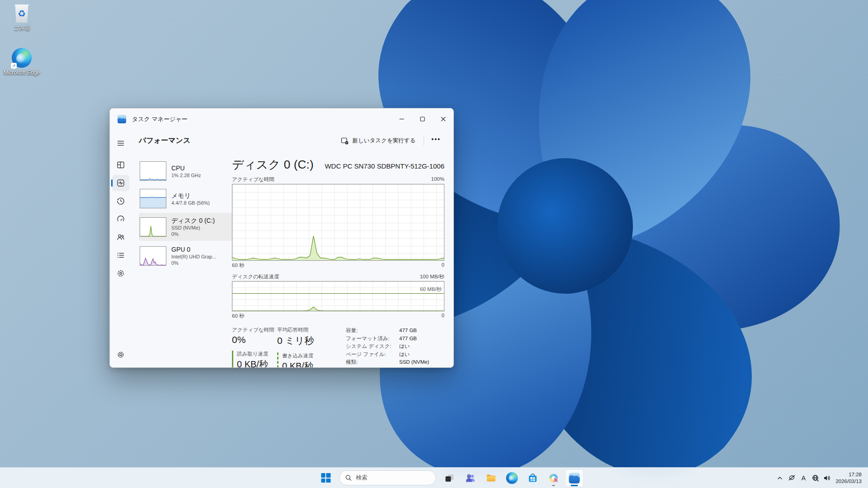  What do you see at coordinates (255, 359) in the screenshot?
I see `read-speed-block: 読み取り速度 0 KB/秒` at bounding box center [255, 359].